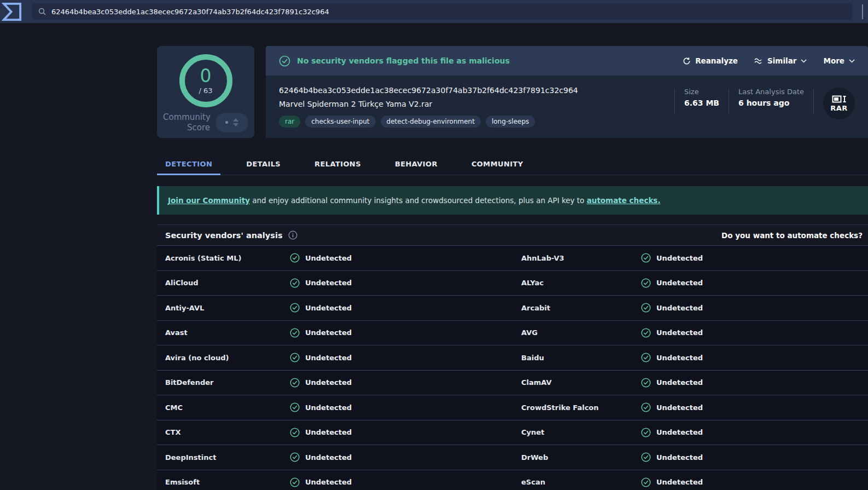 This screenshot has height=490, width=868. Describe the element at coordinates (338, 164) in the screenshot. I see `tab-relations: RELATIONS` at that location.